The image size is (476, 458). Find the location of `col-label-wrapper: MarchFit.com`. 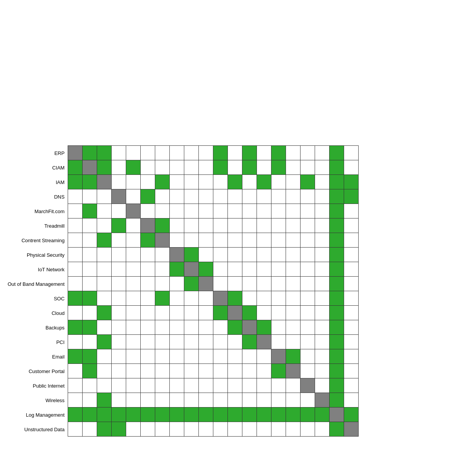

col-label-wrapper: MarchFit.com is located at coordinates (133, 77).